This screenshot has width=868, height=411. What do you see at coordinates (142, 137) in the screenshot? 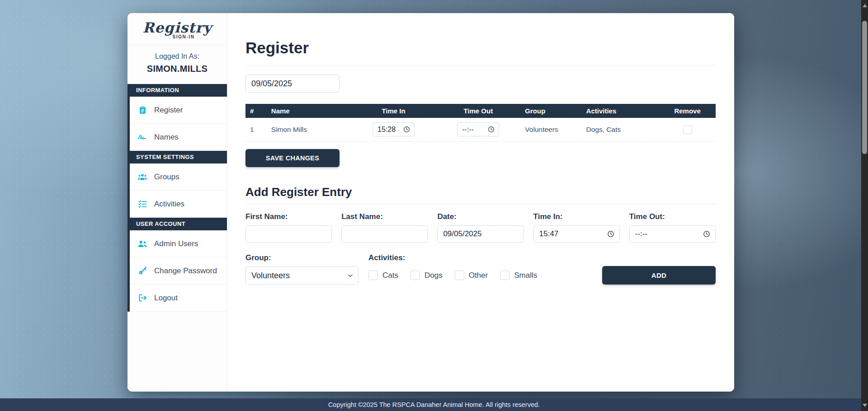
I see `signature-icon` at bounding box center [142, 137].